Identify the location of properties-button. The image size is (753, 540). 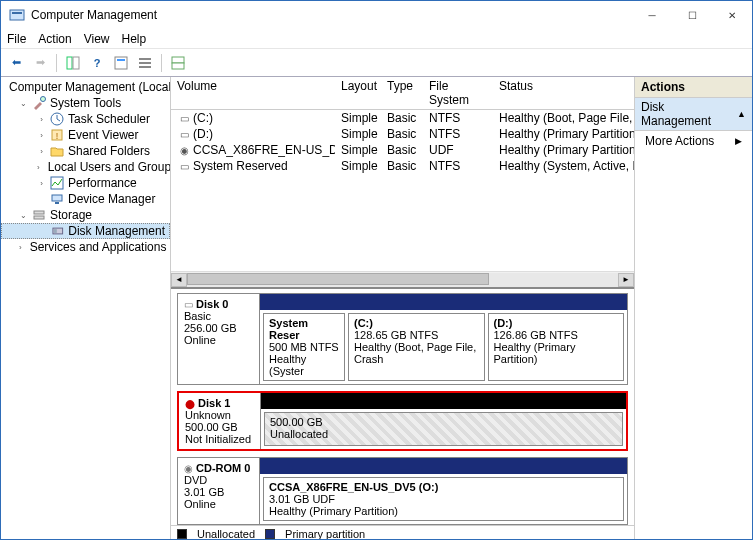
(121, 63).